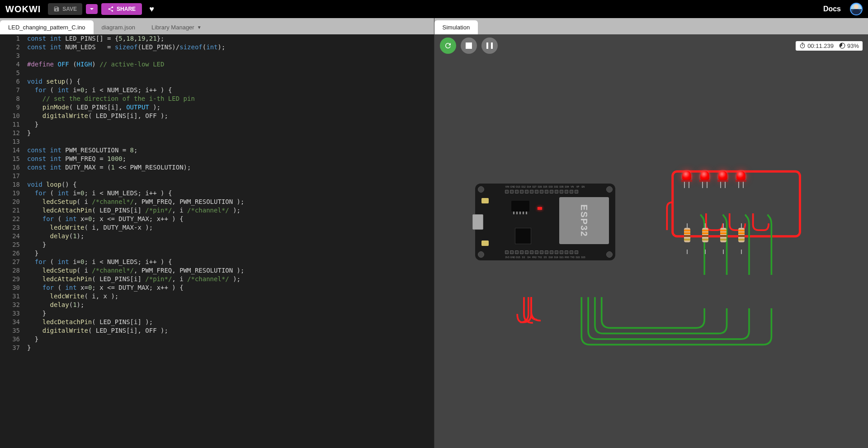  What do you see at coordinates (485, 243) in the screenshot?
I see `board-button-boot` at bounding box center [485, 243].